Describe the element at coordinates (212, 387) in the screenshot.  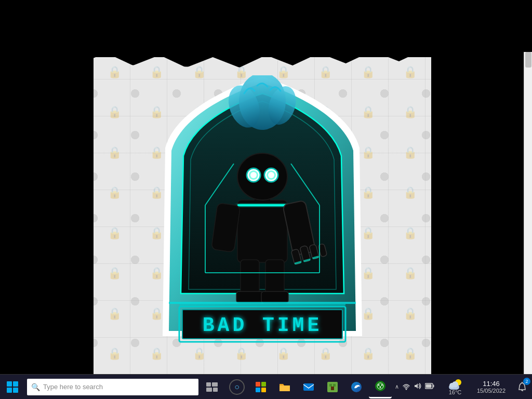
I see `task-view-icon` at that location.